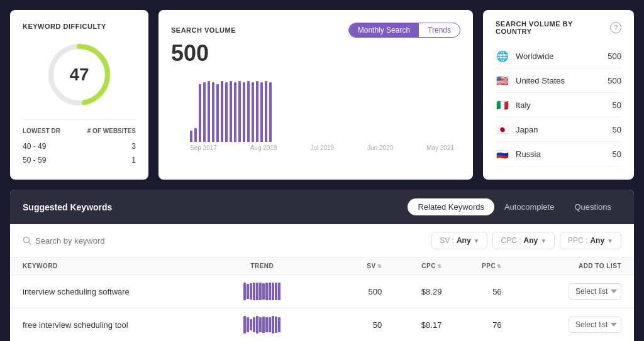 This screenshot has width=644, height=341. What do you see at coordinates (440, 148) in the screenshot?
I see `chart-x-label: May 2021` at bounding box center [440, 148].